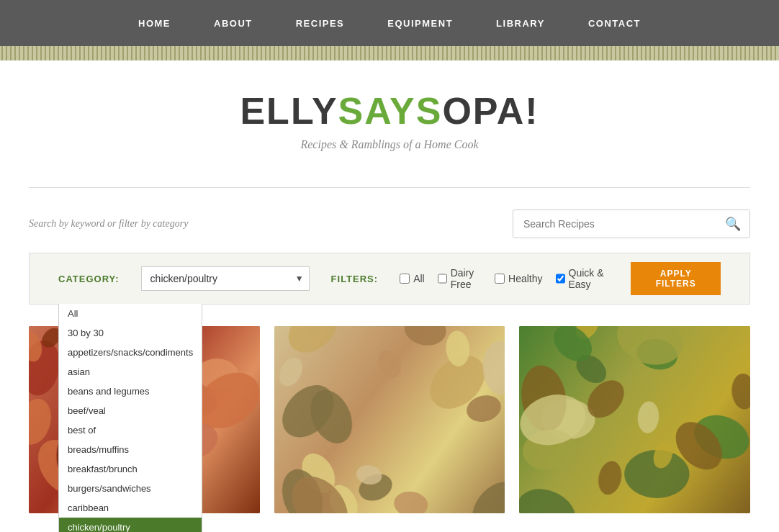 This screenshot has height=532, width=779. I want to click on filter-options: All Dairy Free Healthy Quick & Easy, so click(504, 279).